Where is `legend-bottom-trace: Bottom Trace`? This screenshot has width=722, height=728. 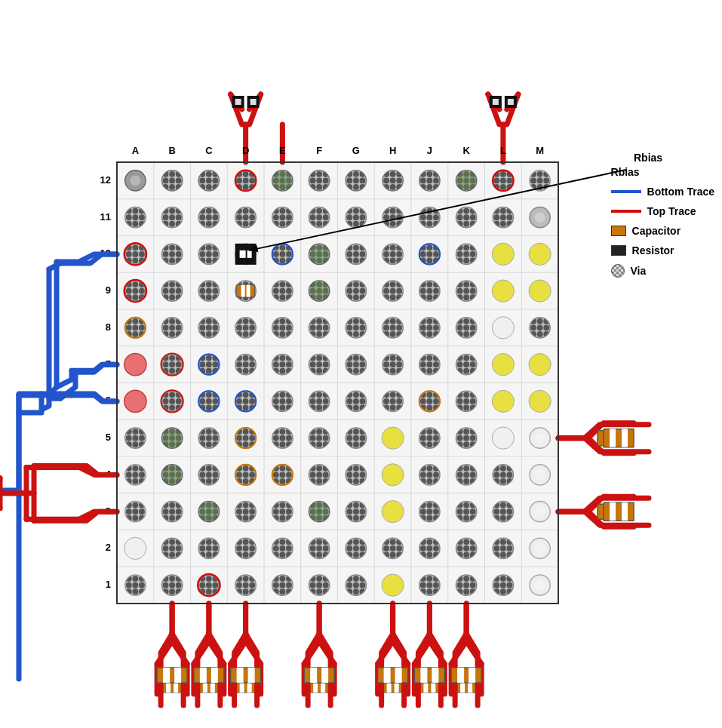 legend-bottom-trace: Bottom Trace is located at coordinates (662, 192).